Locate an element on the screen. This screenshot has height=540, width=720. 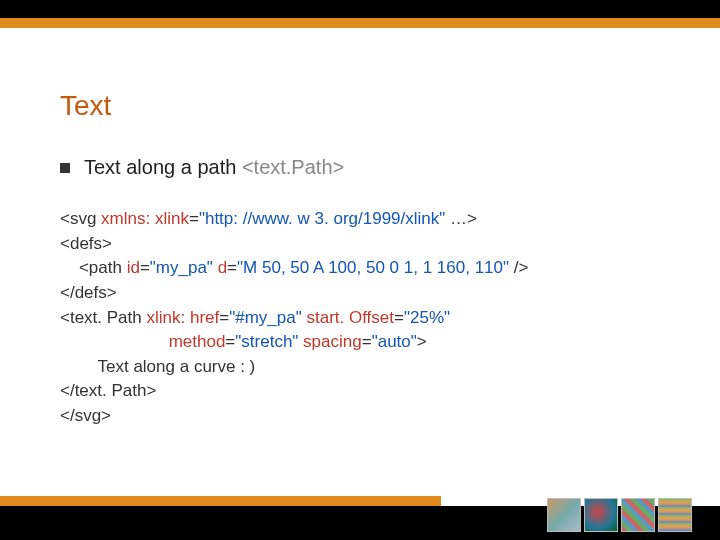
bullet-label: Text along a path is located at coordinates (163, 167).